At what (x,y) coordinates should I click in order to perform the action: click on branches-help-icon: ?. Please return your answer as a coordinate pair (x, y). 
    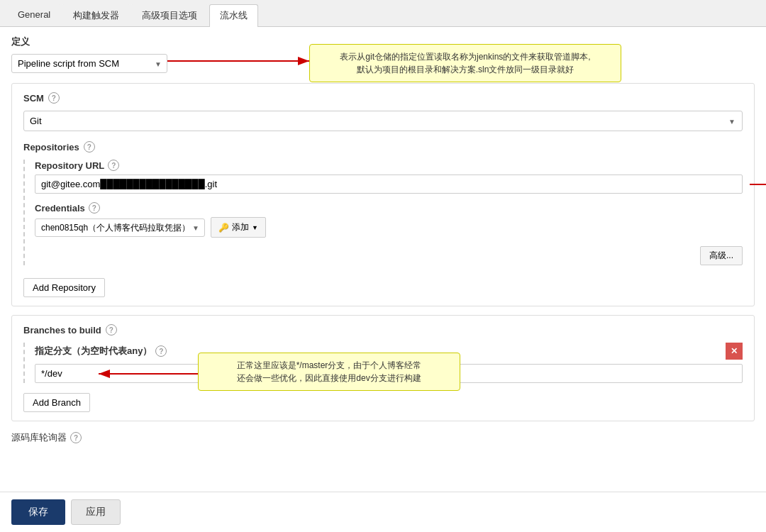
    Looking at the image, I should click on (111, 330).